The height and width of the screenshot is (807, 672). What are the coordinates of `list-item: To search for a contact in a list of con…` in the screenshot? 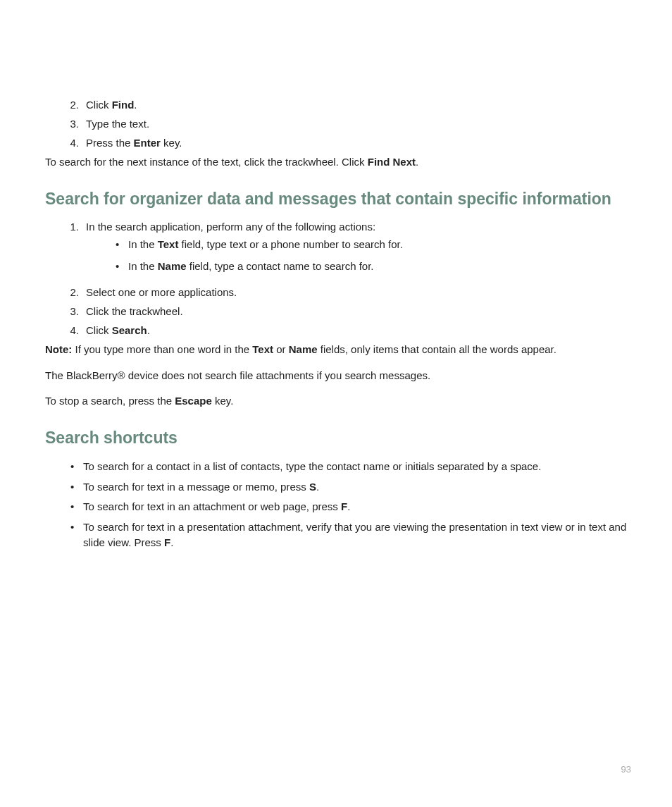 It's located at (350, 467).